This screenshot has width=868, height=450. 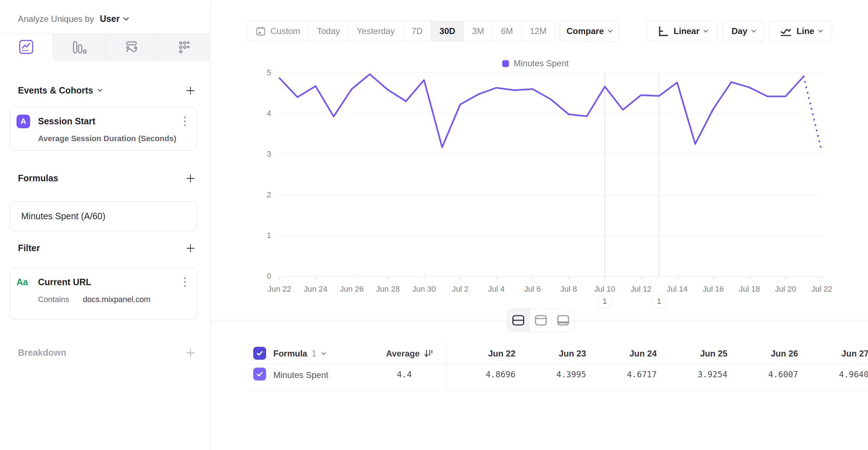 What do you see at coordinates (185, 121) in the screenshot?
I see `event-kebab-icon` at bounding box center [185, 121].